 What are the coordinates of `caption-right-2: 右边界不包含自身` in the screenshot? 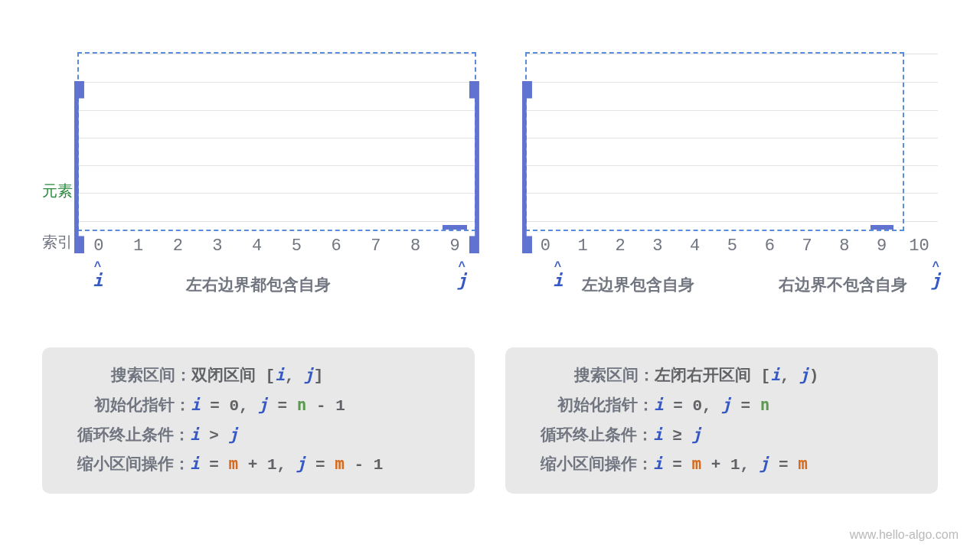 It's located at (843, 285).